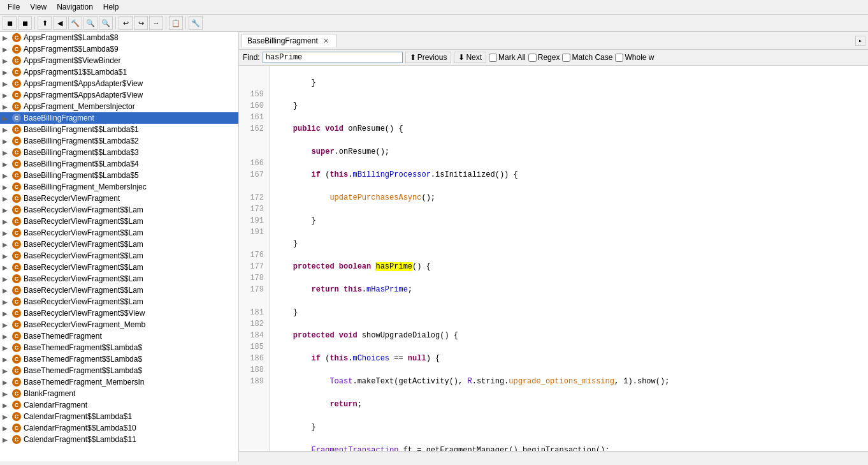 The width and height of the screenshot is (868, 465). I want to click on code-line-167: return this.mHasPrime;, so click(568, 290).